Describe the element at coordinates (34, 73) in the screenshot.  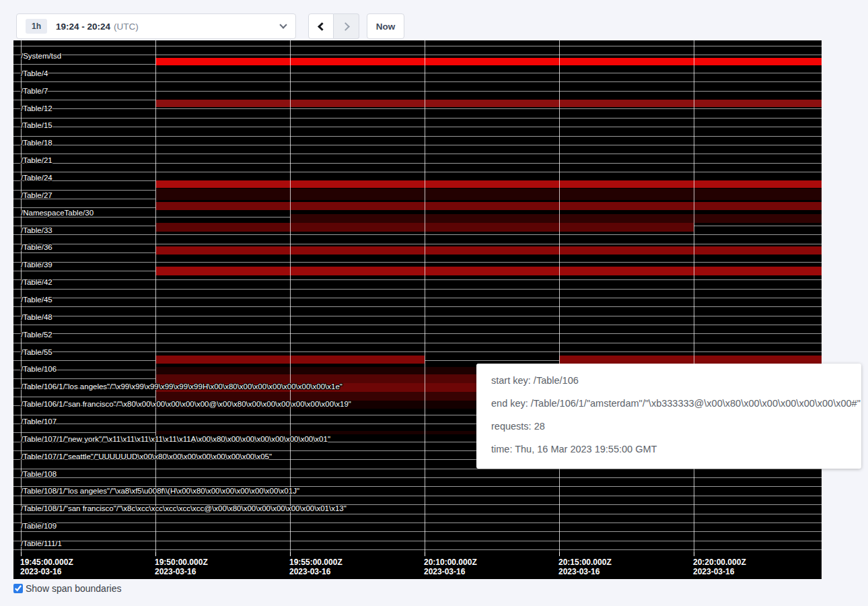
I see `row-label: /Table/4` at that location.